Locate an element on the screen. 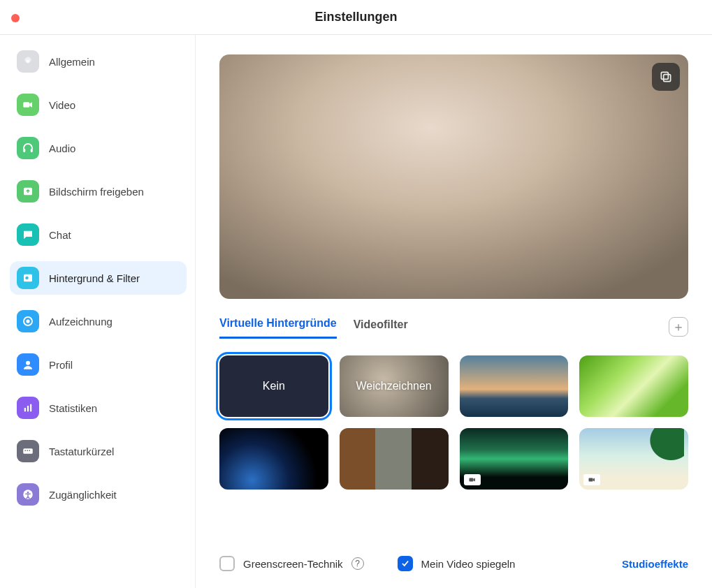 The height and width of the screenshot is (588, 712). sidebar-item-label: Profil is located at coordinates (61, 365).